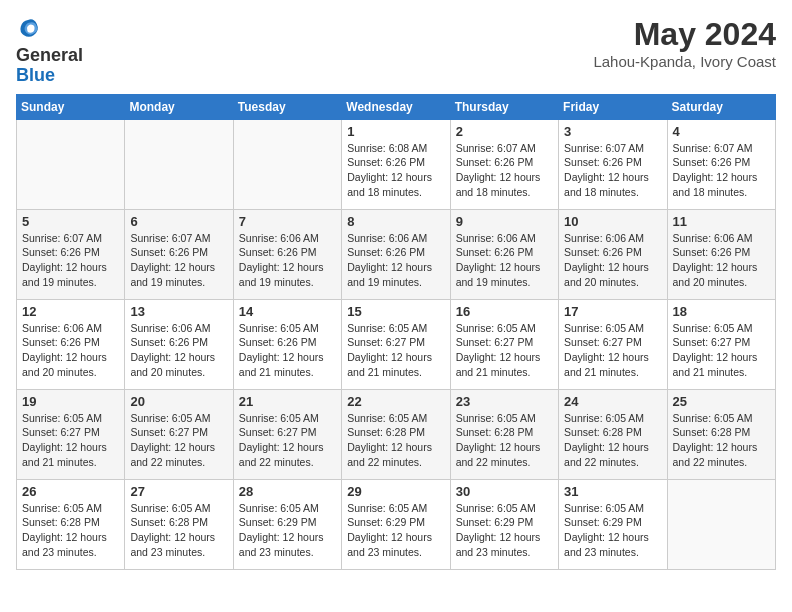  Describe the element at coordinates (613, 524) in the screenshot. I see `calendar-day-cell: 31Sunrise: 6:05 AMSunset: 6:29 PMDayligh…` at that location.